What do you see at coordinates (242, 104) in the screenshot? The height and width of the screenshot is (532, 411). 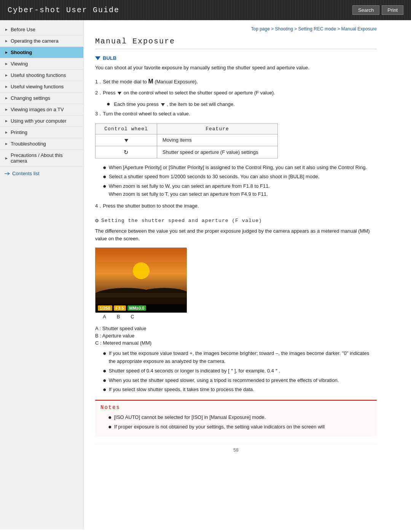 I see `step-2-sub: ● Each time you press , the item to be s…` at bounding box center [242, 104].